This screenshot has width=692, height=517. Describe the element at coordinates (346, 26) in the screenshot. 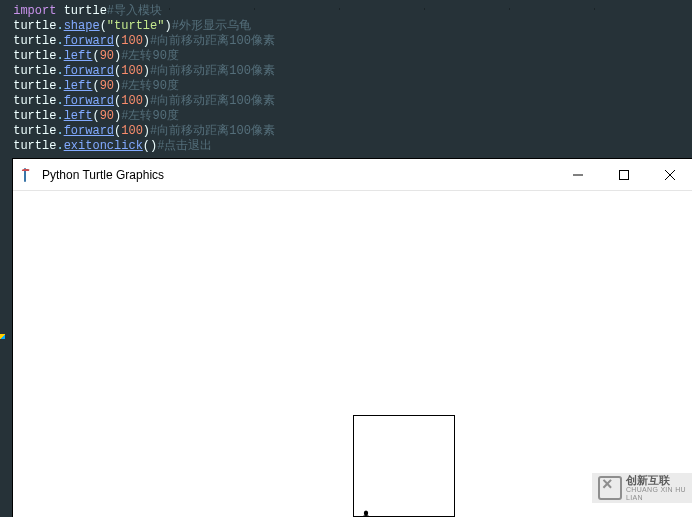

I see `code-line: turtle.shape("turtle")#外形显示乌龟` at that location.